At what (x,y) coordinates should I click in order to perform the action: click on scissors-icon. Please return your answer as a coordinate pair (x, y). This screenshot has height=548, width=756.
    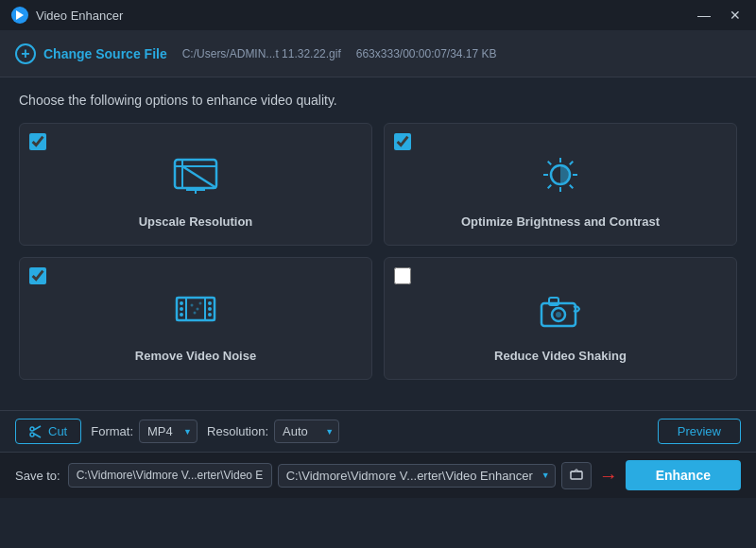
    Looking at the image, I should click on (36, 432).